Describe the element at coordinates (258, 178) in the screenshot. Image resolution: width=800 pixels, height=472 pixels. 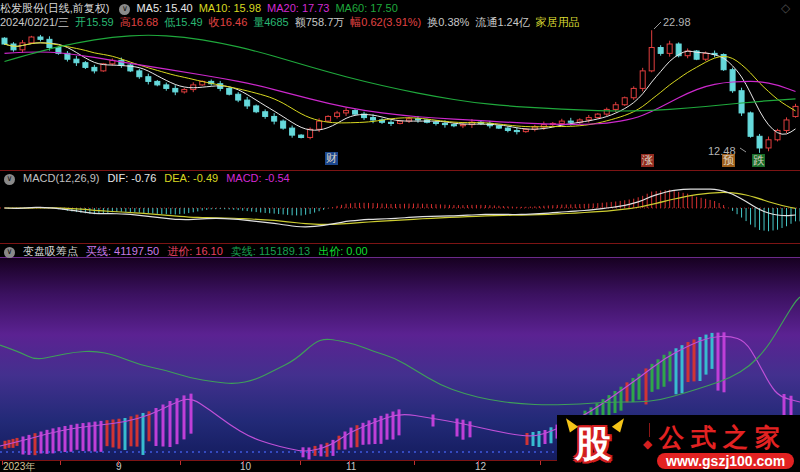
I see `macd-value: MACD: -0.54` at that location.